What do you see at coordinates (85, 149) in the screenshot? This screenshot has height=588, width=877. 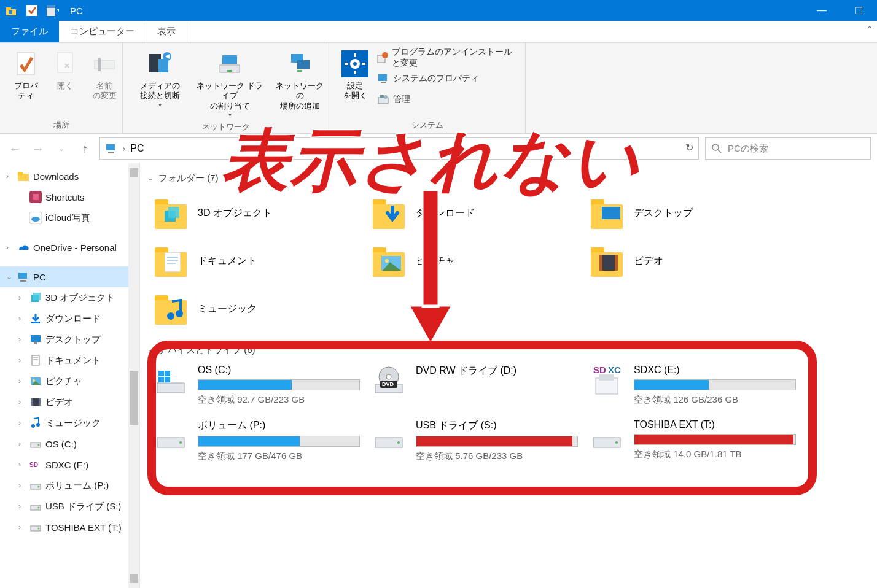 I see `nav-up-button: ↑` at bounding box center [85, 149].